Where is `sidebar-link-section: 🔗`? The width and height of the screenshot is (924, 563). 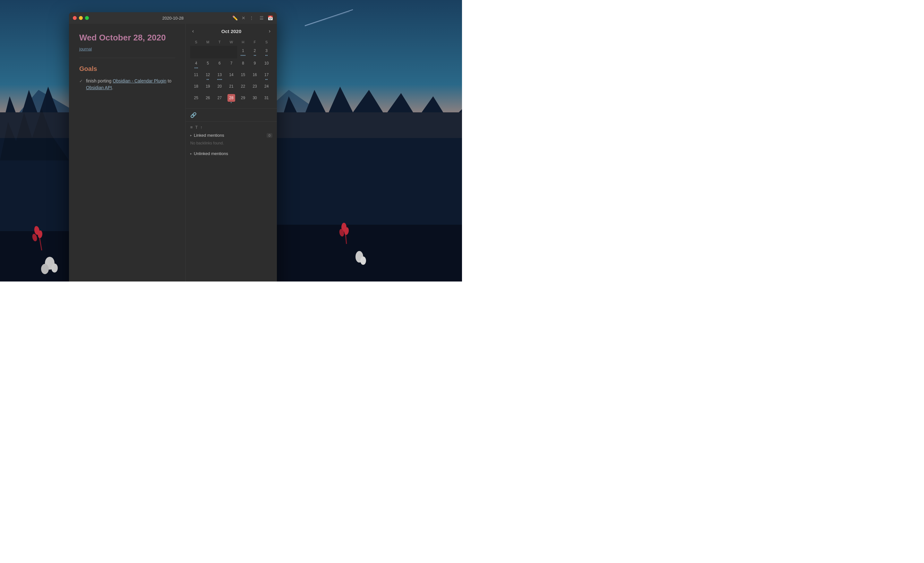 sidebar-link-section: 🔗 is located at coordinates (231, 115).